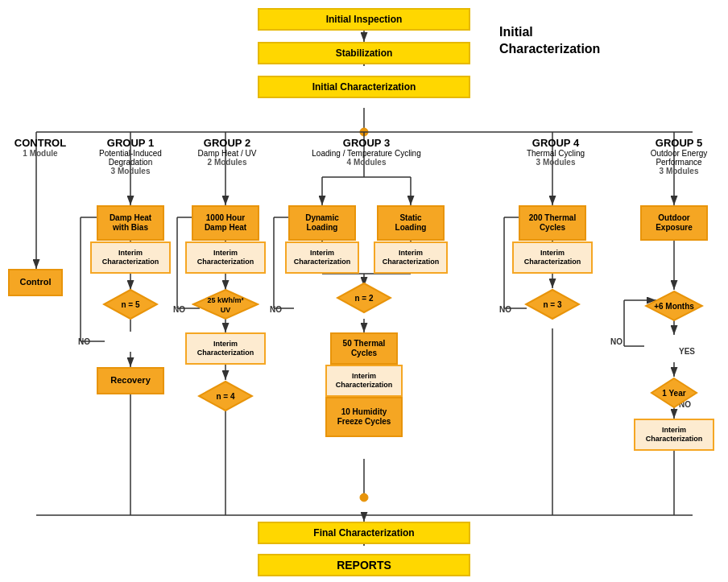 The image size is (728, 582). Describe the element at coordinates (674, 393) in the screenshot. I see `group5-diamond2: 1 Year` at that location.